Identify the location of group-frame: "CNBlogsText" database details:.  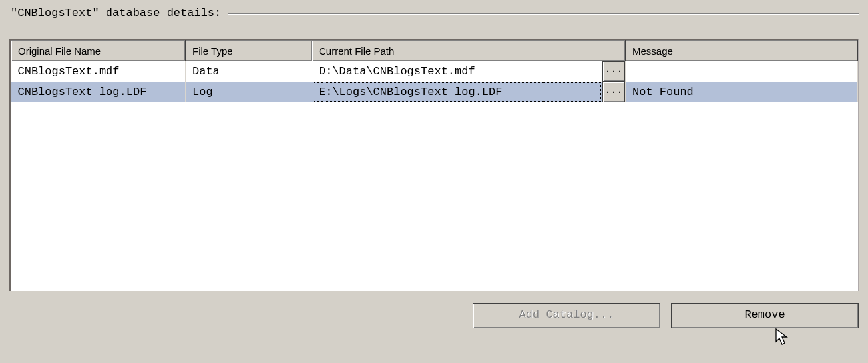
(433, 13).